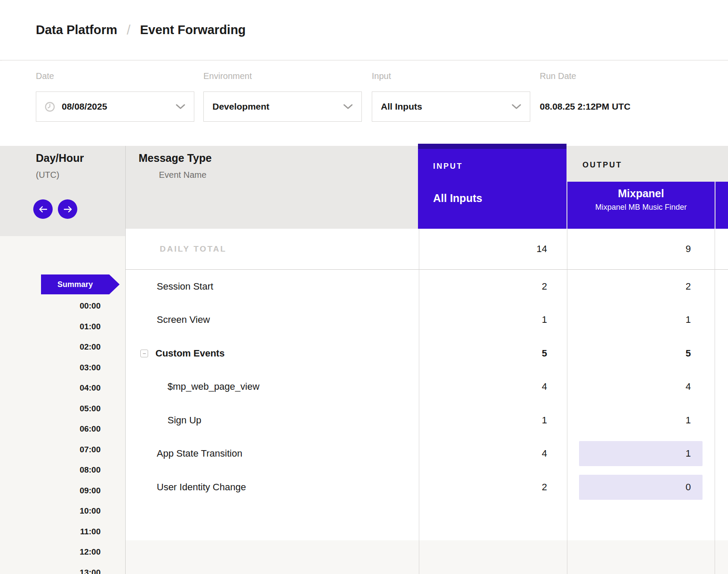 The image size is (728, 574). What do you see at coordinates (602, 165) in the screenshot?
I see `output-section-label: OUTPUT` at bounding box center [602, 165].